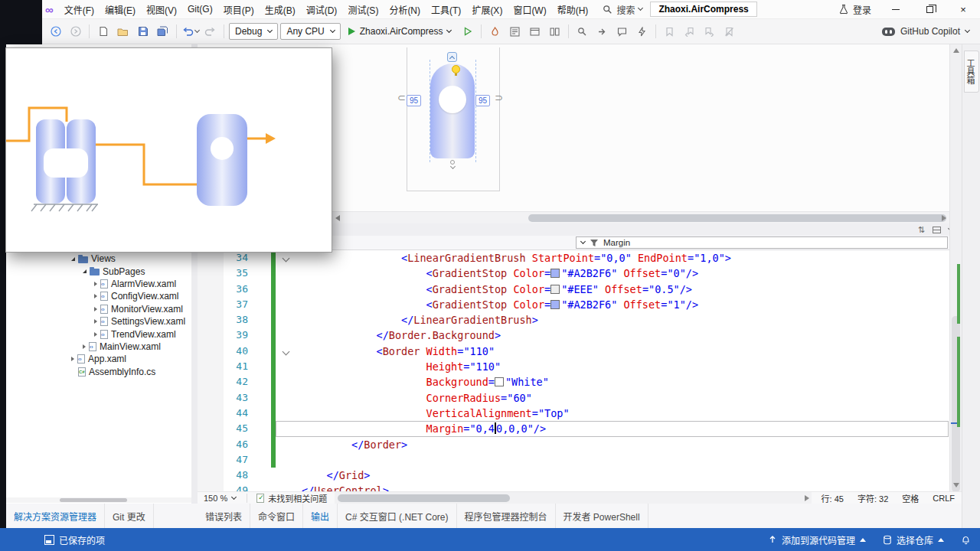 The height and width of the screenshot is (551, 980). Describe the element at coordinates (573, 429) in the screenshot. I see `code-line: 45 Margin="0,40,0,0"/>` at that location.